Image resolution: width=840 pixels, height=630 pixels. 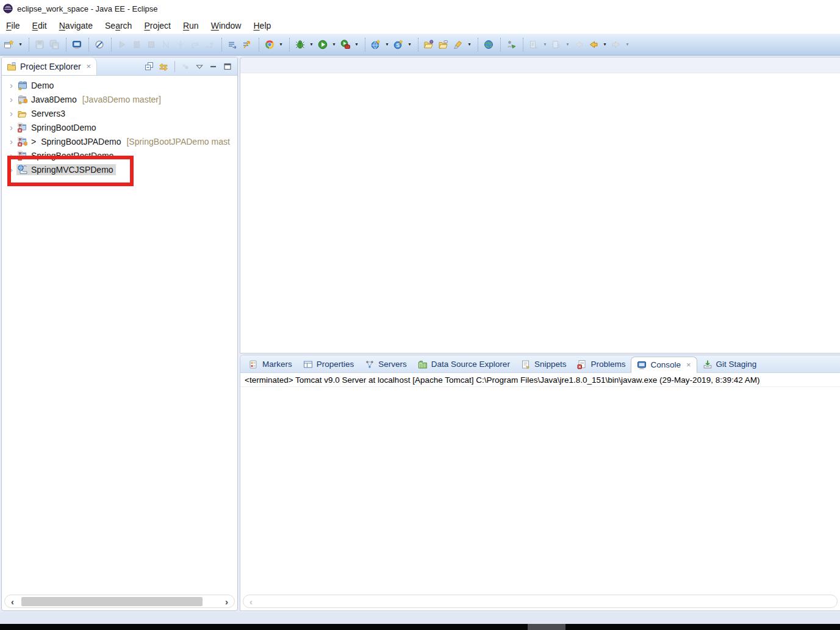 What do you see at coordinates (57, 128) in the screenshot?
I see `tree-item-content: MSpringBootDemo` at bounding box center [57, 128].